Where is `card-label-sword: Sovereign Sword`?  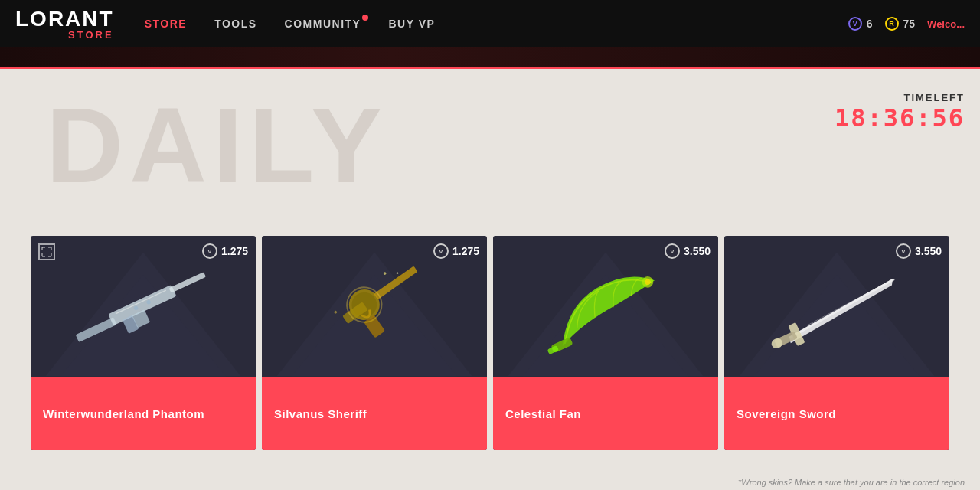
card-label-sword: Sovereign Sword is located at coordinates (837, 413).